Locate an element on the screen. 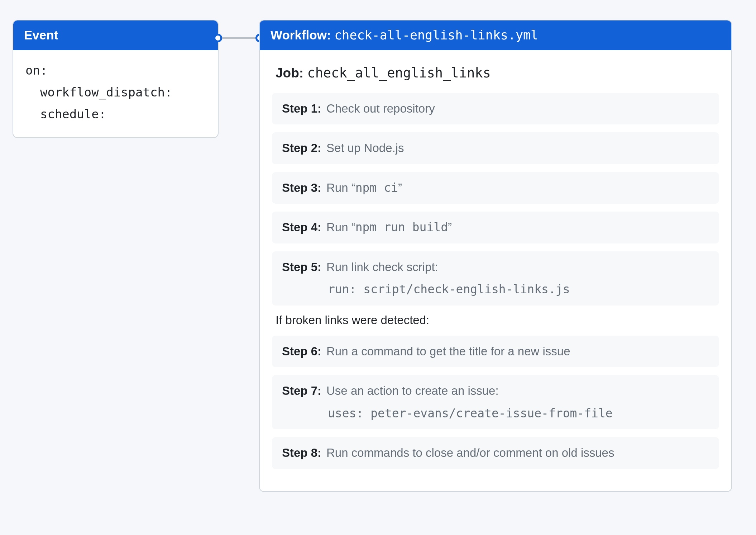 The image size is (756, 535). step-description: Run commands to close and/or comment on … is located at coordinates (470, 453).